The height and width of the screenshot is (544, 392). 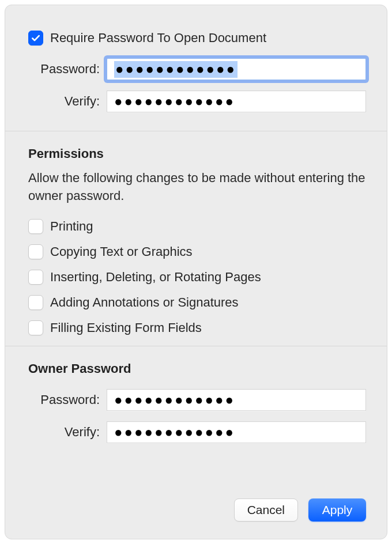 I want to click on open-password-input: ●●●●●●●●●●●●, so click(x=236, y=69).